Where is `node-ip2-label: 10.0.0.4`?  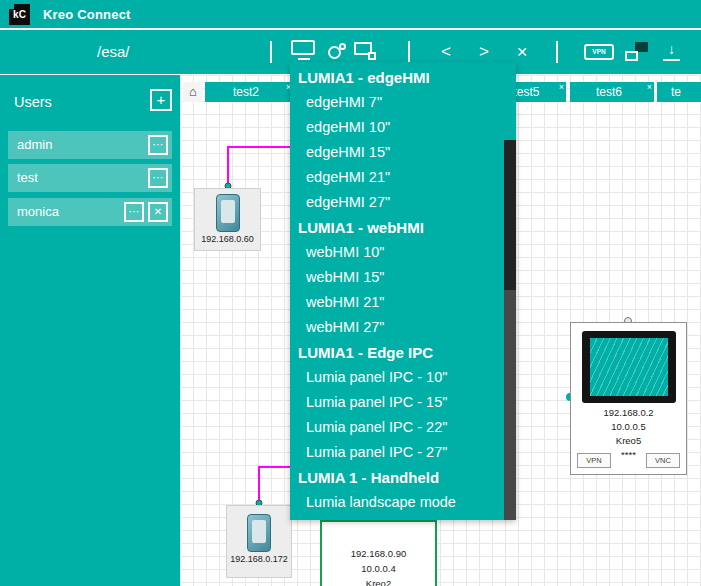
node-ip2-label: 10.0.0.4 is located at coordinates (378, 568).